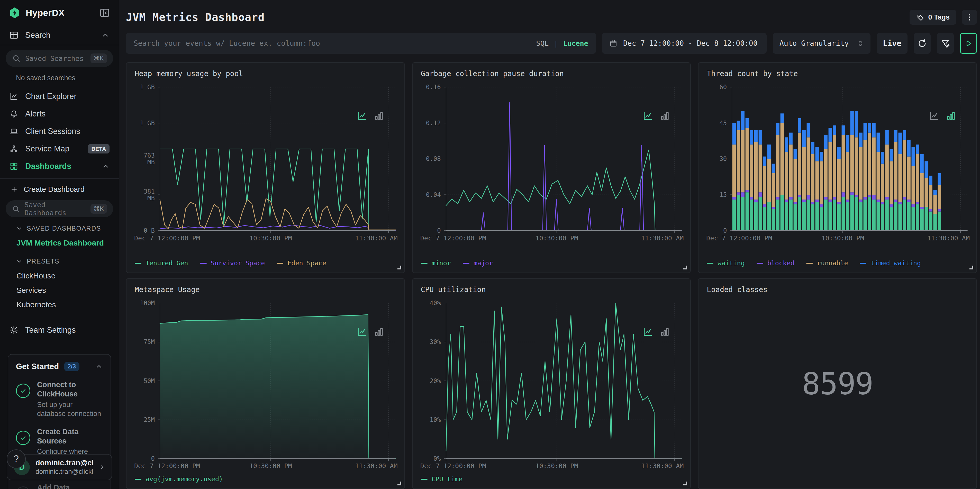  Describe the element at coordinates (969, 43) in the screenshot. I see `play-button` at that location.